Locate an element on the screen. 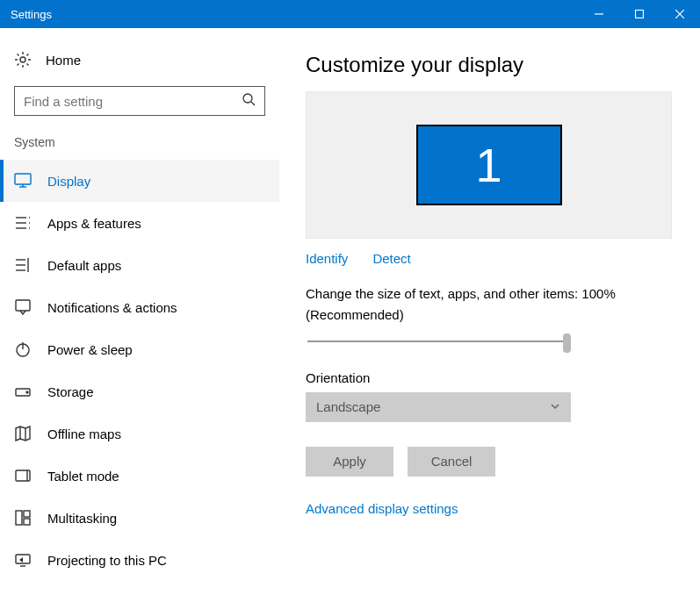 The image size is (700, 595). detect-link: Detect is located at coordinates (392, 258).